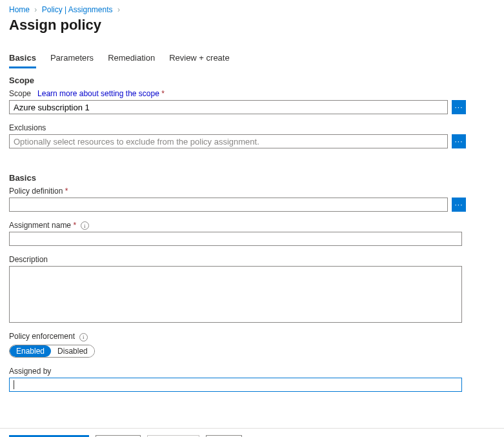 The width and height of the screenshot is (504, 437). Describe the element at coordinates (19, 10) in the screenshot. I see `breadcrumb-home: Home` at that location.